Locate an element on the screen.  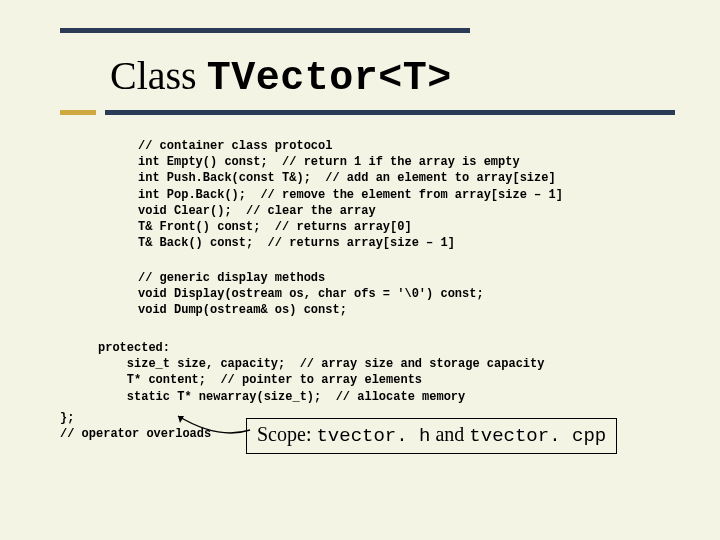
scope-file-impl: tvector. cpp is located at coordinates (538, 436).